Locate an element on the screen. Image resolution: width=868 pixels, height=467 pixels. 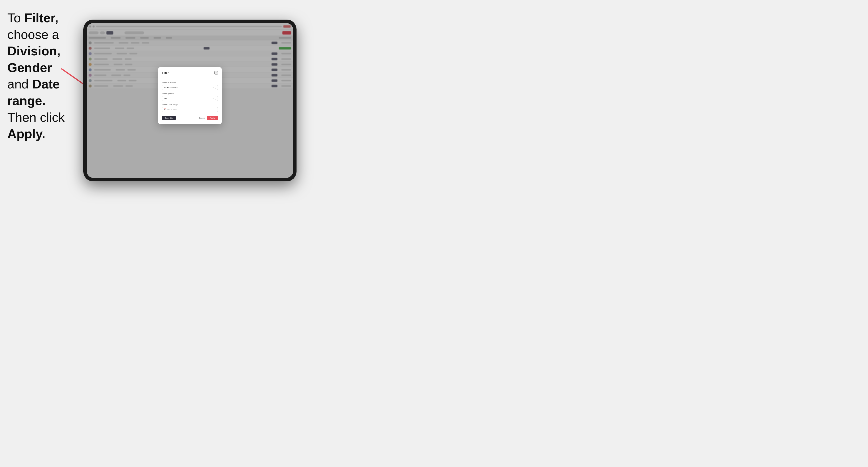
calendar-icon: 📅 is located at coordinates (165, 110).